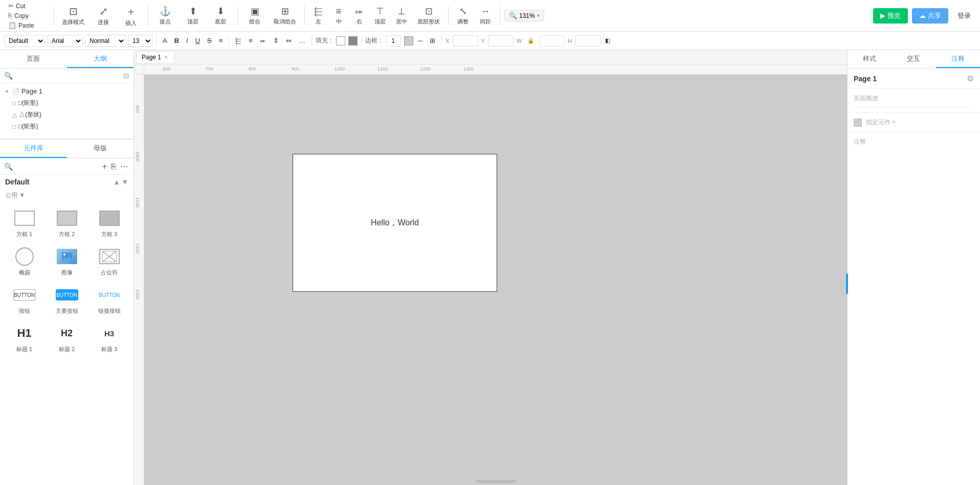  I want to click on outline-search-input, so click(68, 76).